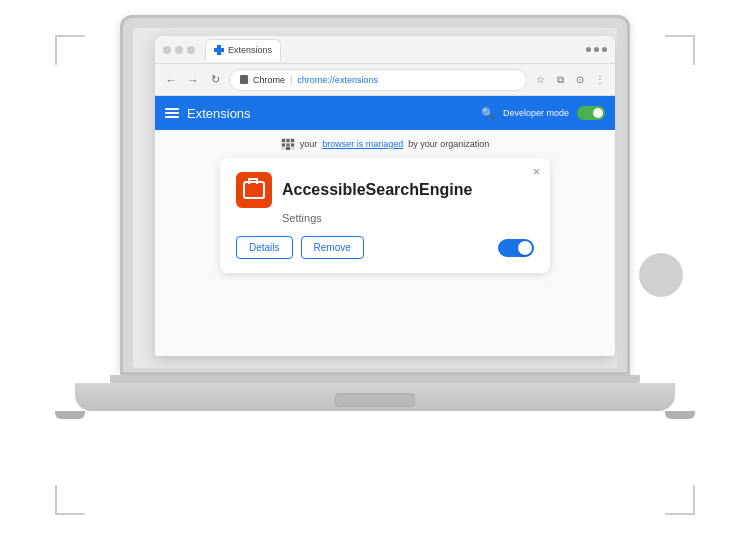 This screenshot has width=750, height=550. What do you see at coordinates (385, 248) in the screenshot?
I see `card-actions: Details Remove` at bounding box center [385, 248].